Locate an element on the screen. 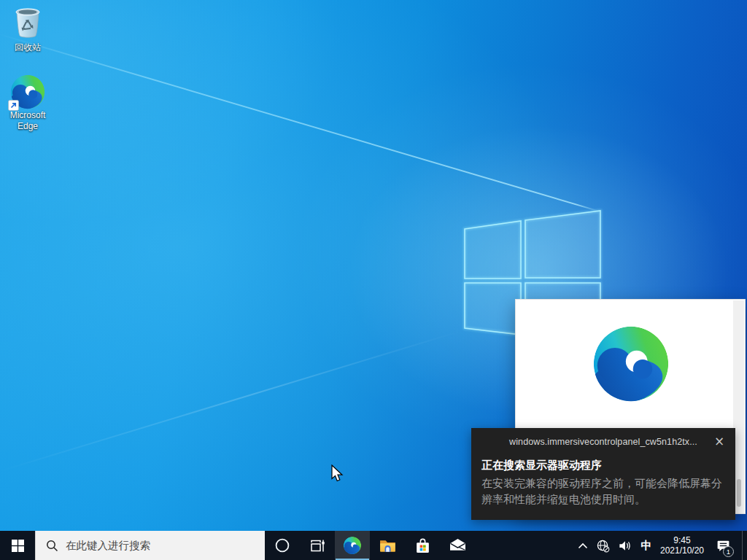  edge-taskbar-icon is located at coordinates (352, 545).